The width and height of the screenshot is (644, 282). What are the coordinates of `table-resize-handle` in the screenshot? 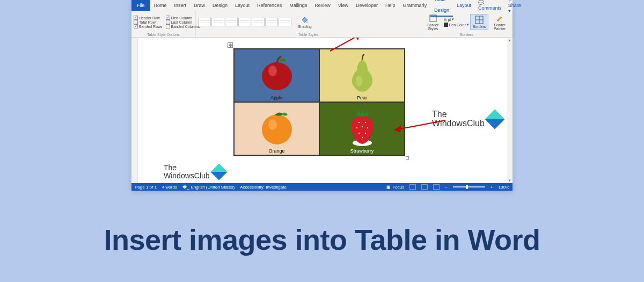 It's located at (407, 158).